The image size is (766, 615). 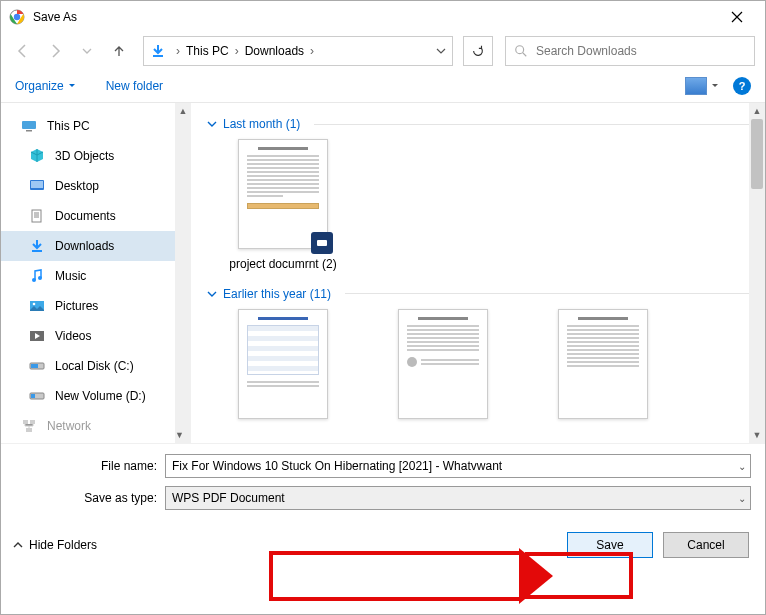 I want to click on refresh-button, so click(x=478, y=51).